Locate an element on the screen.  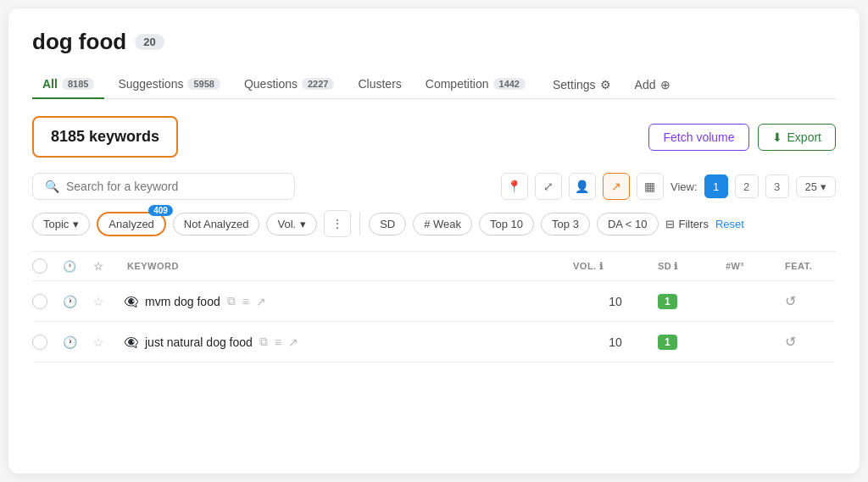
search-icon: 🔍 is located at coordinates (53, 186).